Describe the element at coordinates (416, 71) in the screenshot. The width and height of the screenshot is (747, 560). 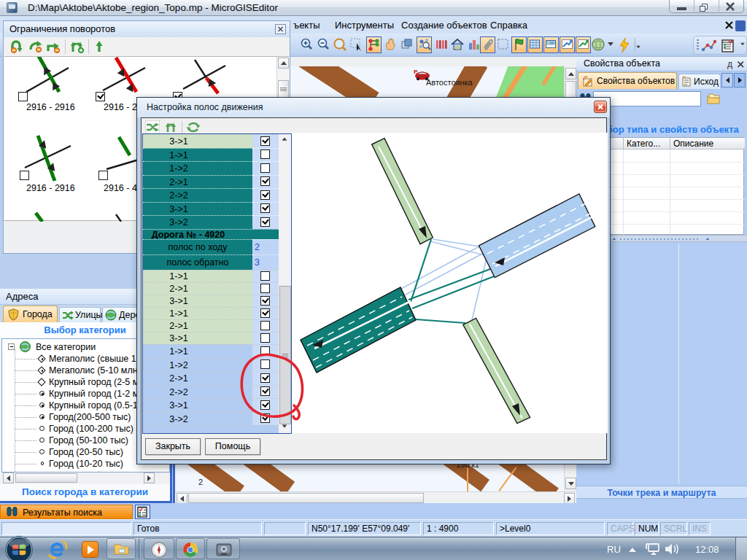
I see `svg-text: P` at that location.